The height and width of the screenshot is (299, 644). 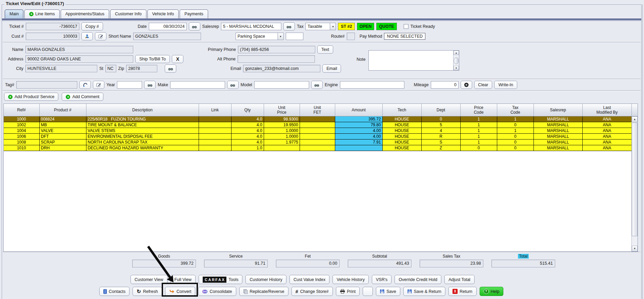 What do you see at coordinates (142, 148) in the screenshot?
I see `cell-desc: DECLINED ROAD HAZARD WARRANTY` at bounding box center [142, 148].